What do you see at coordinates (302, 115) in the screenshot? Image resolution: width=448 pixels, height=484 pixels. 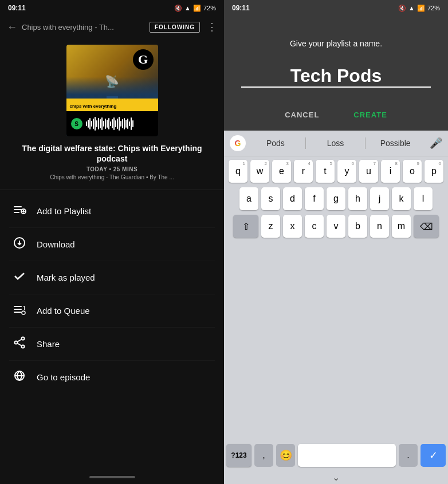 I see `cancel-button: CANCEL` at bounding box center [302, 115].